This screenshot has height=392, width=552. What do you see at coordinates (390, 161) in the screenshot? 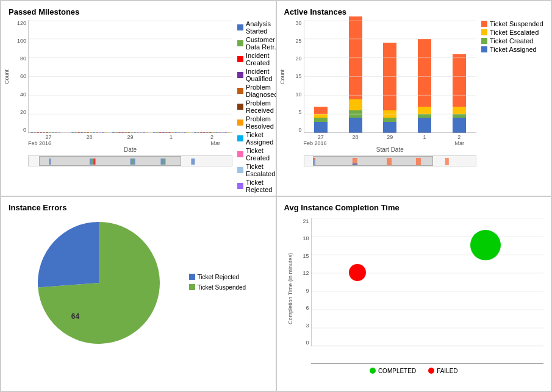
I see `ai-minimap` at bounding box center [390, 161].